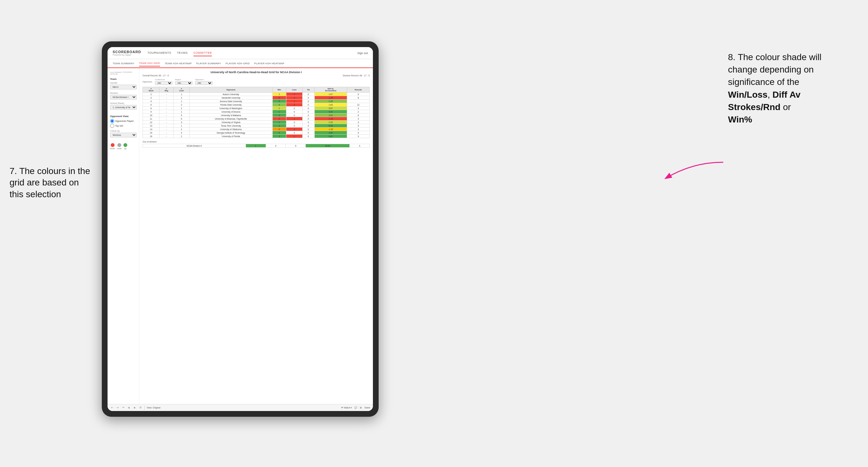  What do you see at coordinates (256, 119) in the screenshot?
I see `table-row: 11 - 6 University of Arkansas, Fayettevi…` at bounding box center [256, 119].